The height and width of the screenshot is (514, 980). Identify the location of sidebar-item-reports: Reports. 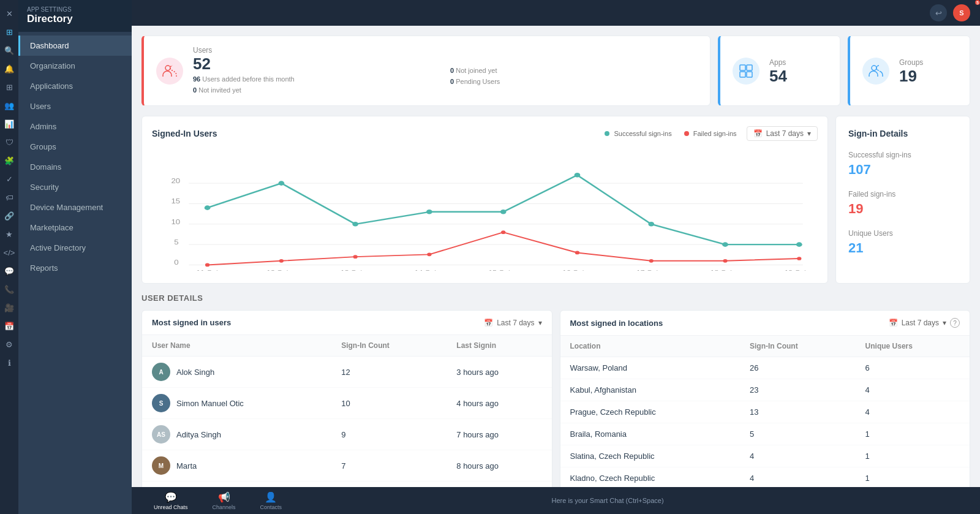
(75, 268).